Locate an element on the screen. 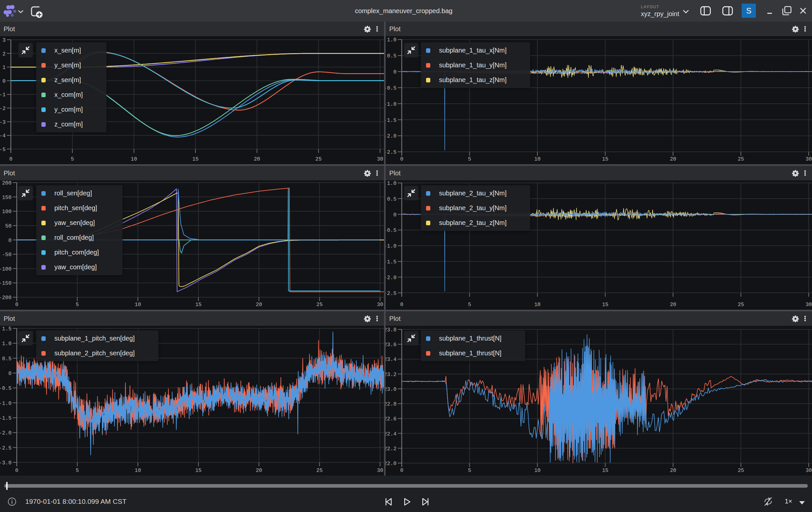  svg-text: 200 is located at coordinates (7, 183).